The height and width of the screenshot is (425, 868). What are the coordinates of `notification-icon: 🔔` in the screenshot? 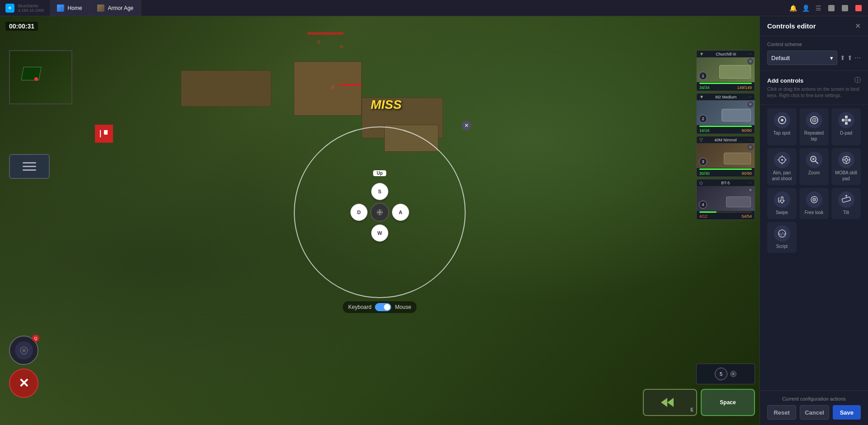 It's located at (793, 8).